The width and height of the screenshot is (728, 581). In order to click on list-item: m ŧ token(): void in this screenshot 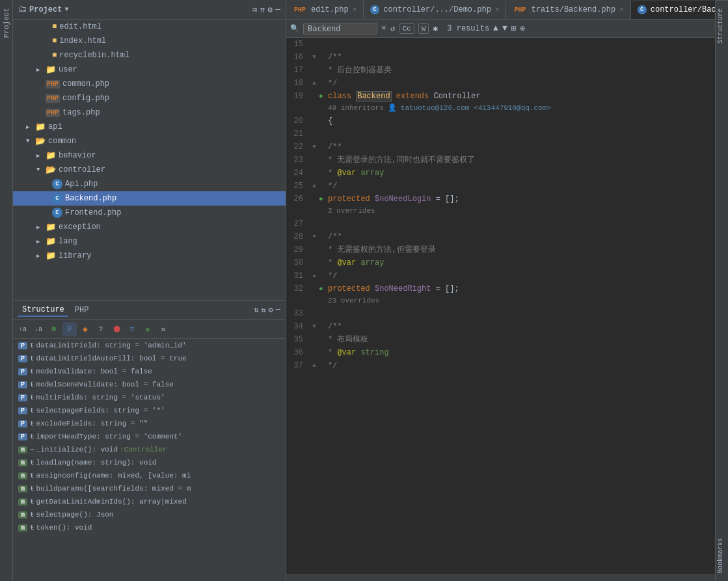, I will do `click(150, 528)`.